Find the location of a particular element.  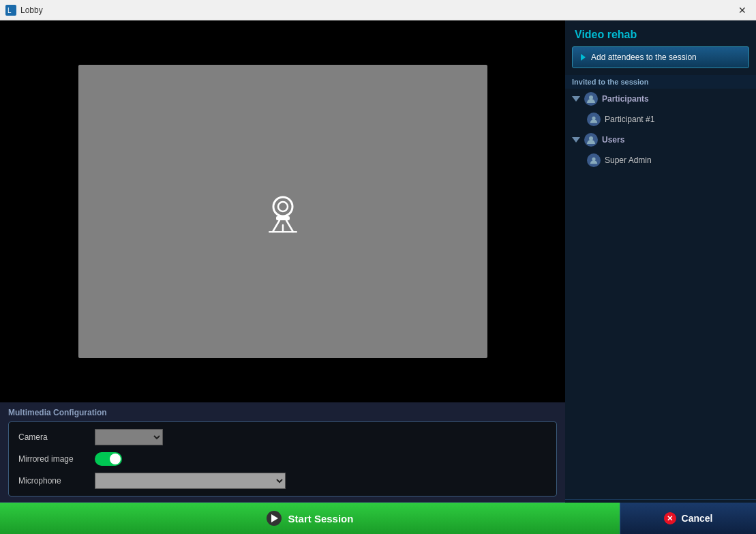

super-admin-label: Super Admin is located at coordinates (629, 160).